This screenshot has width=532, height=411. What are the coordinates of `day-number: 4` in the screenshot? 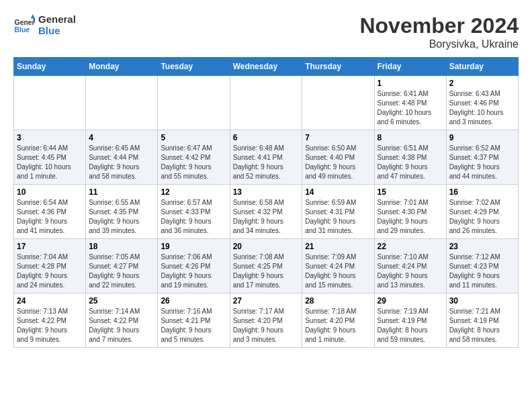 It's located at (122, 138).